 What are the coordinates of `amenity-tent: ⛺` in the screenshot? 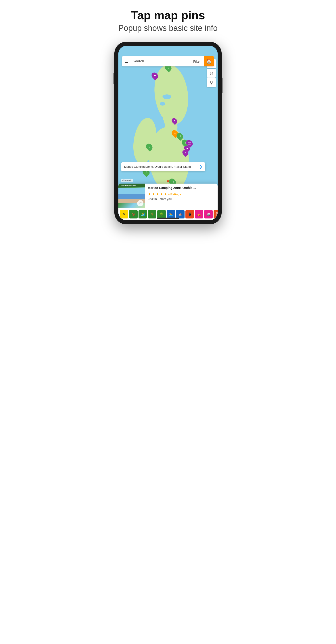 It's located at (199, 214).